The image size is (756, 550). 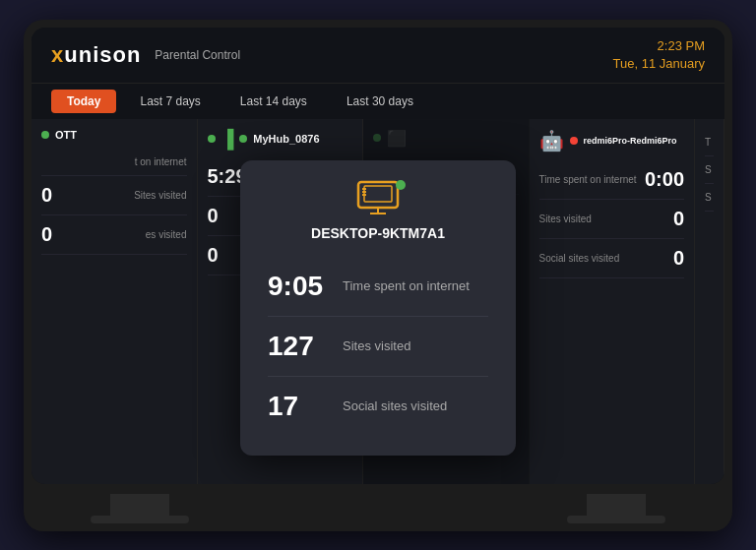 What do you see at coordinates (114, 235) in the screenshot?
I see `stat-row-ott-social: 0 es visited` at bounding box center [114, 235].